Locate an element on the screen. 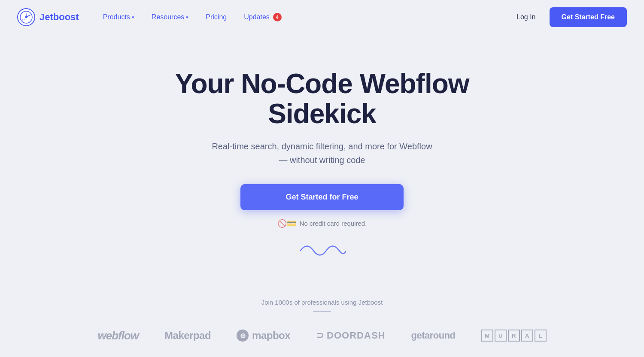 The height and width of the screenshot is (357, 644). nav-item-resources: Resources ▾ is located at coordinates (170, 17).